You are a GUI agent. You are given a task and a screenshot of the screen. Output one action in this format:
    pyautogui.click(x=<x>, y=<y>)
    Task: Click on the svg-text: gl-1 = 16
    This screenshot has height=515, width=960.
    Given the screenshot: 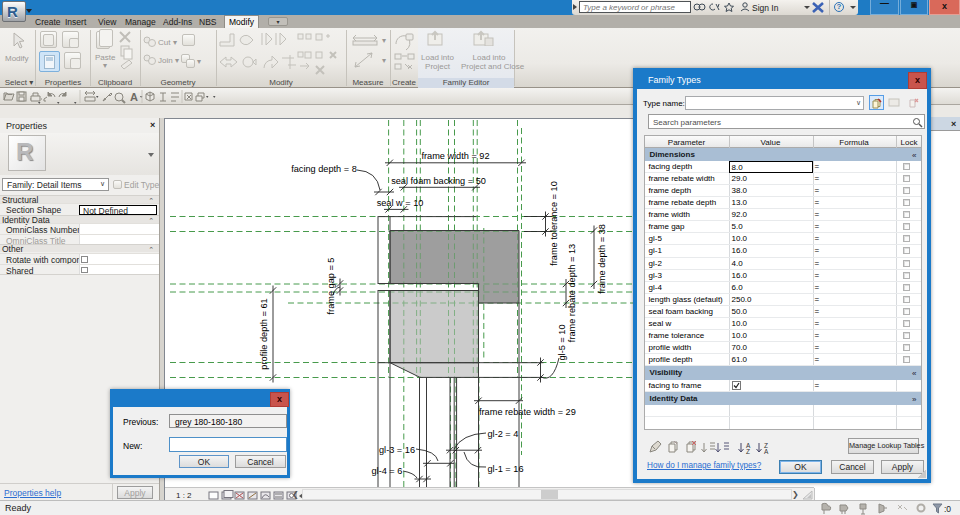 What is the action you would take?
    pyautogui.click(x=506, y=469)
    